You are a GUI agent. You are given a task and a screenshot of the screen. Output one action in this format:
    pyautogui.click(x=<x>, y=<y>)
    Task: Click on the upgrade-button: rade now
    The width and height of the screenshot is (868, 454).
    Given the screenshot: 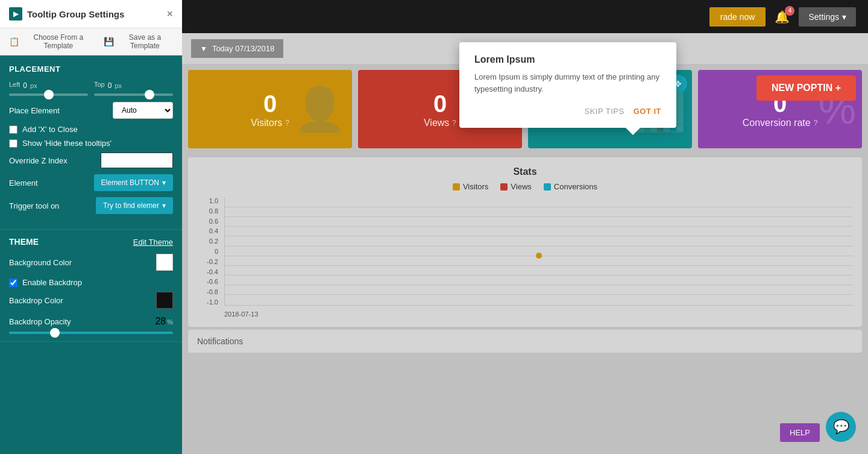 What is the action you would take?
    pyautogui.click(x=738, y=17)
    